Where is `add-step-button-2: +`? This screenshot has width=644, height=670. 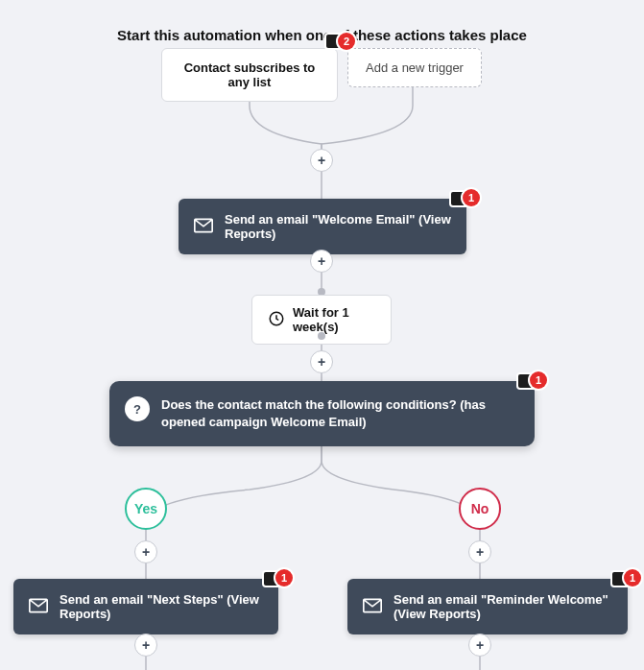 add-step-button-2: + is located at coordinates (322, 261).